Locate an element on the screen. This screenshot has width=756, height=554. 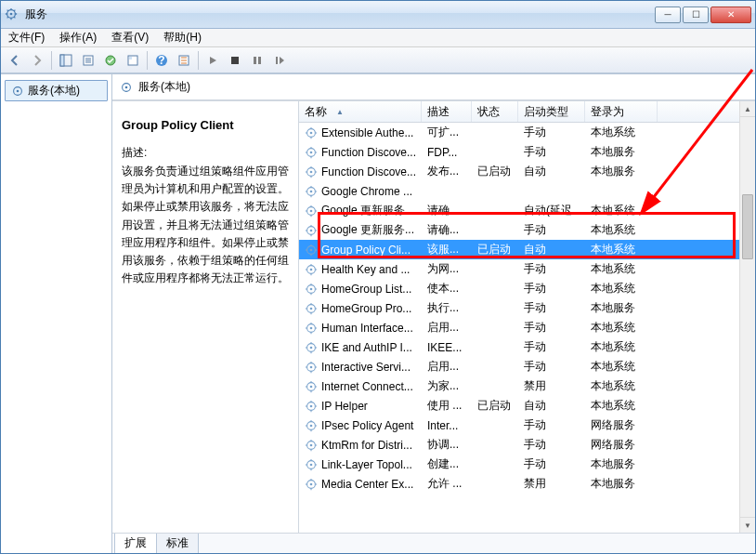
stop-service-button is located at coordinates (235, 60).